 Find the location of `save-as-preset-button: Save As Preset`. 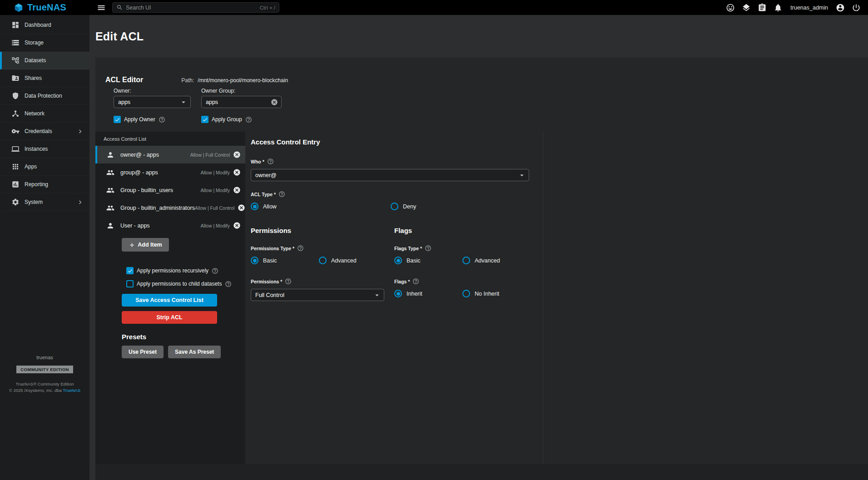

save-as-preset-button: Save As Preset is located at coordinates (194, 352).